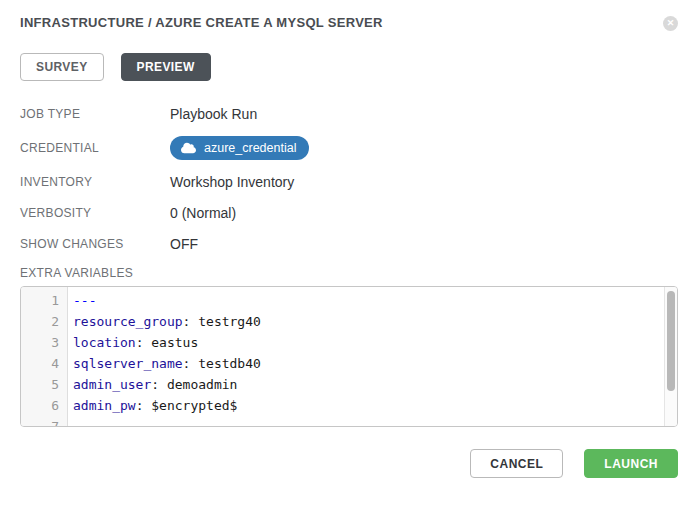 The image size is (698, 512). Describe the element at coordinates (40, 322) in the screenshot. I see `line-number: 2` at that location.